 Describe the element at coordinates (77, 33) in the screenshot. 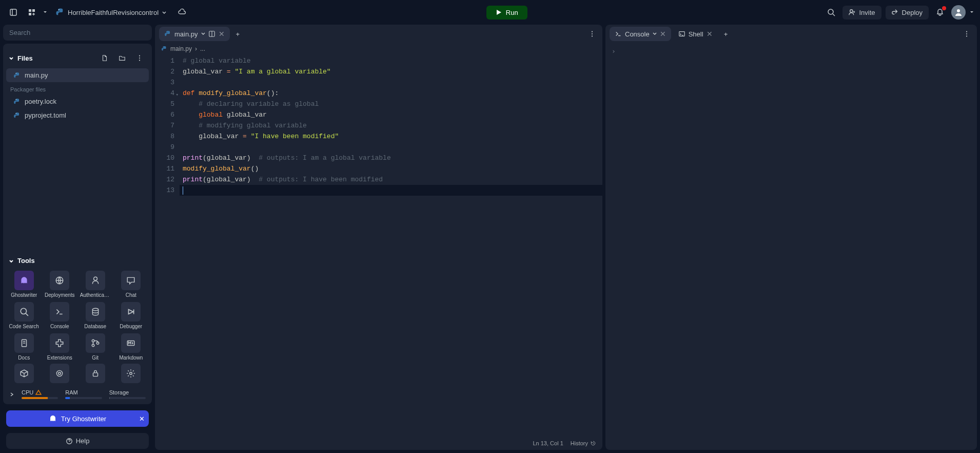

I see `search-input: Search` at that location.